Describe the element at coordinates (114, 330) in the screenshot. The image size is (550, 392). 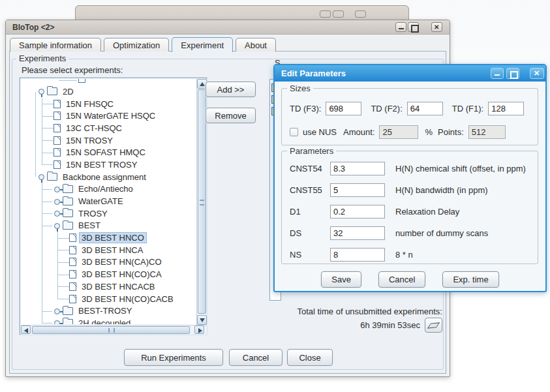
I see `tree-horizontal-scrollbar` at that location.